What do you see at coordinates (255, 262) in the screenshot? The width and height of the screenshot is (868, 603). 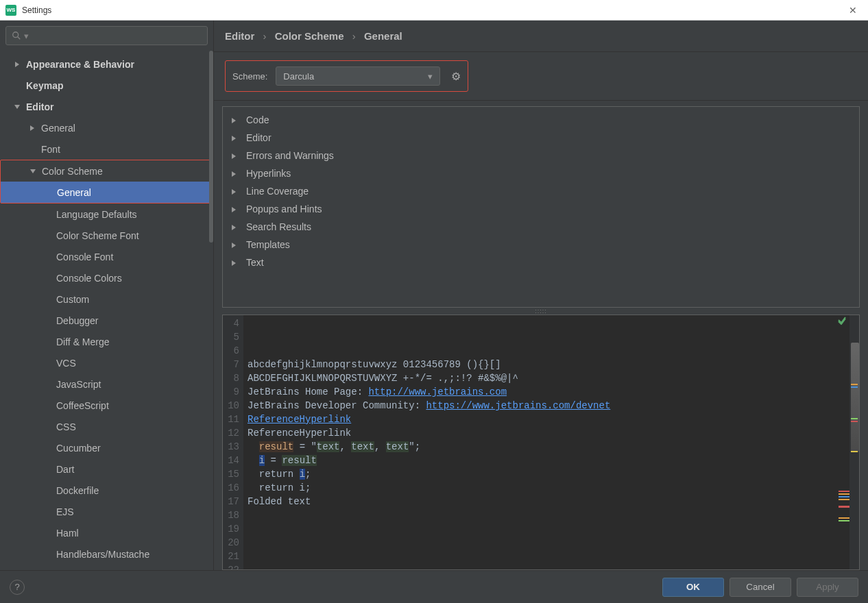 I see `category-label: Text` at bounding box center [255, 262].